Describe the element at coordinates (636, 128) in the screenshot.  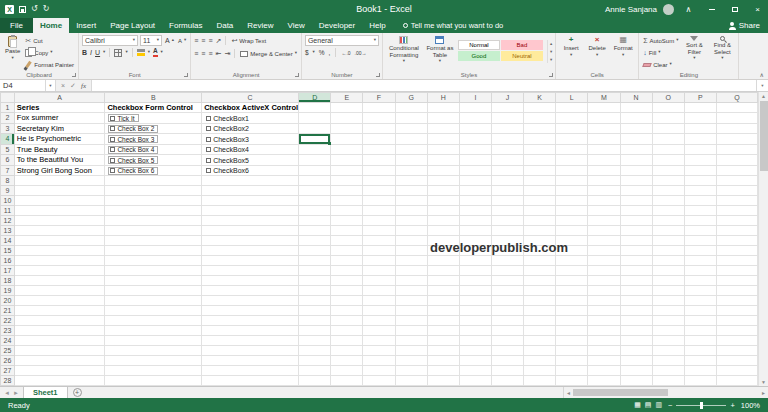
I see `cell-N3` at that location.